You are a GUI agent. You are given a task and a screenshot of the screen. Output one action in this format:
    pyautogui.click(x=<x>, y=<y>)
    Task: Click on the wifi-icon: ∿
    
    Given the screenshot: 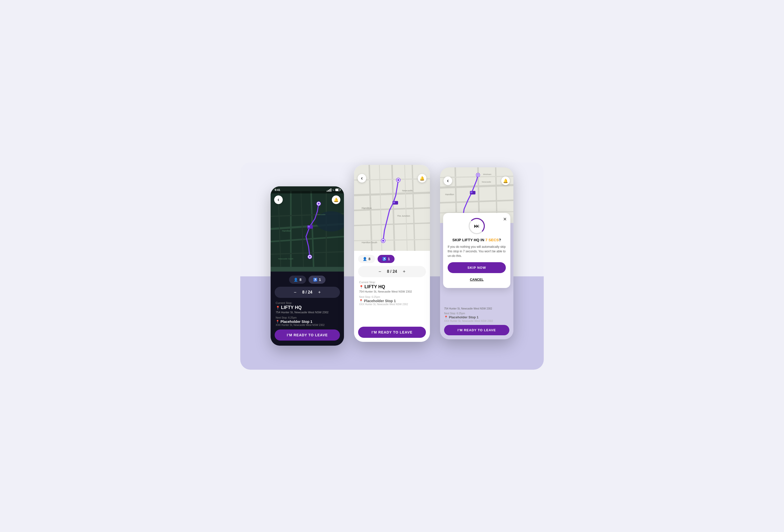 What is the action you would take?
    pyautogui.click(x=333, y=190)
    